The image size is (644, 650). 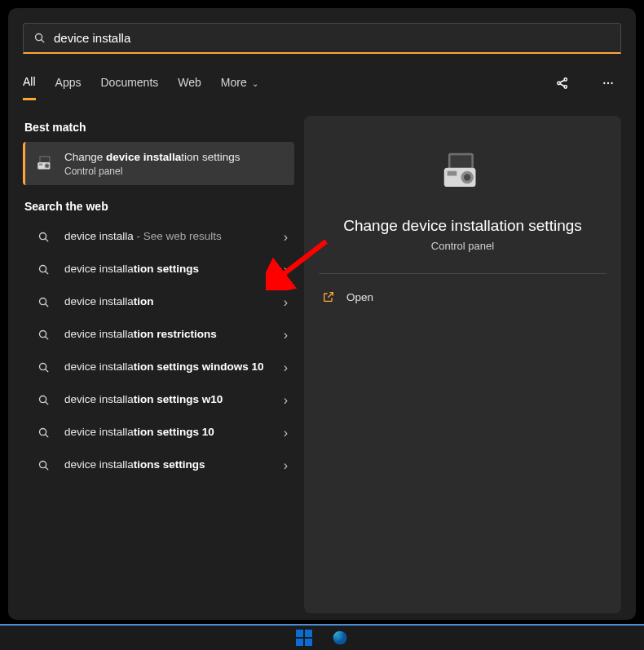 What do you see at coordinates (171, 400) in the screenshot?
I see `web-result-text: device installation settings w10` at bounding box center [171, 400].